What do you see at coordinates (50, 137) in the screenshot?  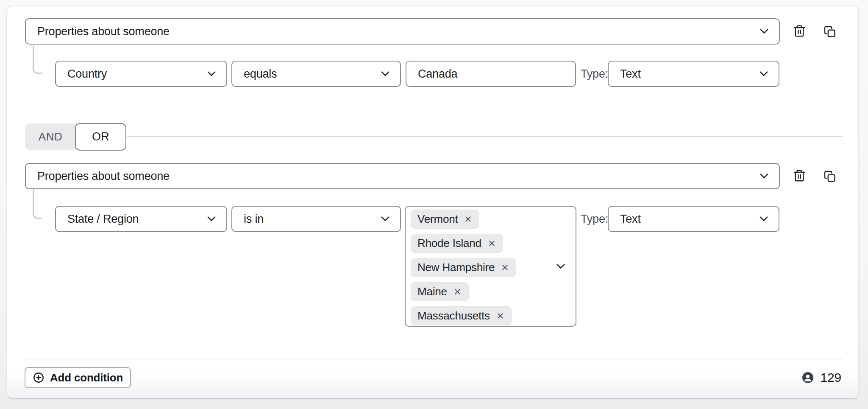 I see `and-toggle-button: AND` at bounding box center [50, 137].